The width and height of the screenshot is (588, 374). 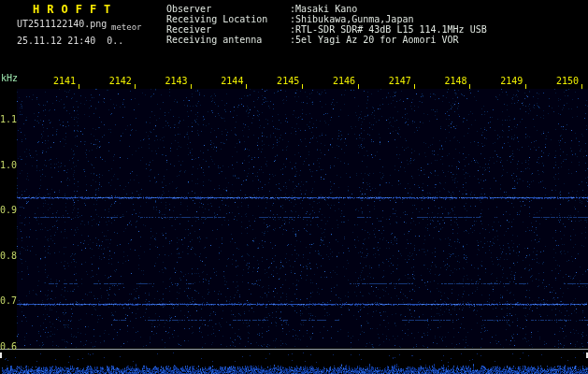 What do you see at coordinates (121, 80) in the screenshot?
I see `time-tick-label: 2142` at bounding box center [121, 80].